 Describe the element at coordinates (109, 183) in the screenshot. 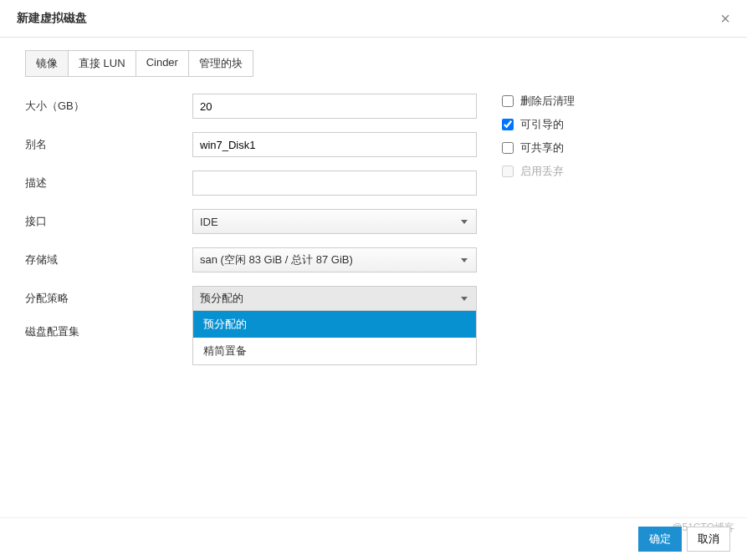

I see `label-description: 描述` at that location.